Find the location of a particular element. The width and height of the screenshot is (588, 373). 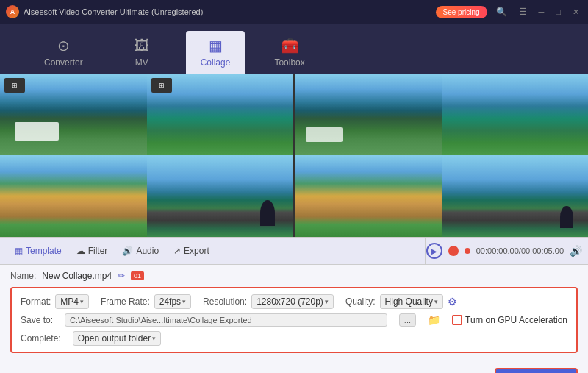

audio-button: 🔊 Audio is located at coordinates (140, 251).